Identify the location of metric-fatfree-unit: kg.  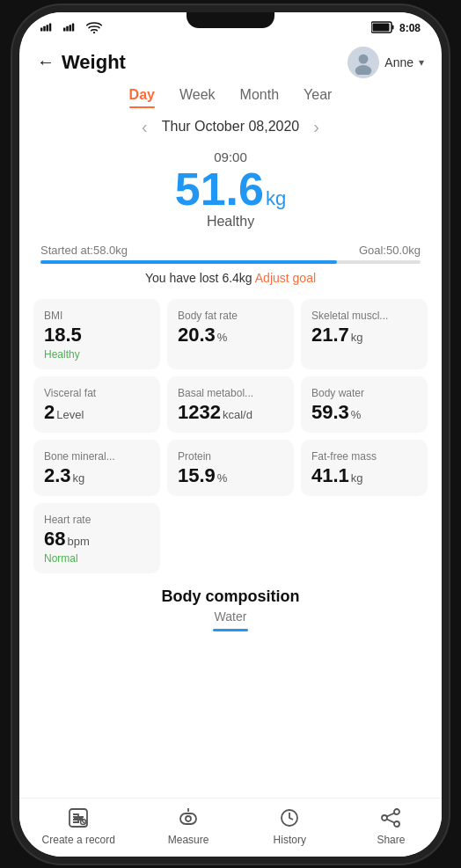
(357, 478).